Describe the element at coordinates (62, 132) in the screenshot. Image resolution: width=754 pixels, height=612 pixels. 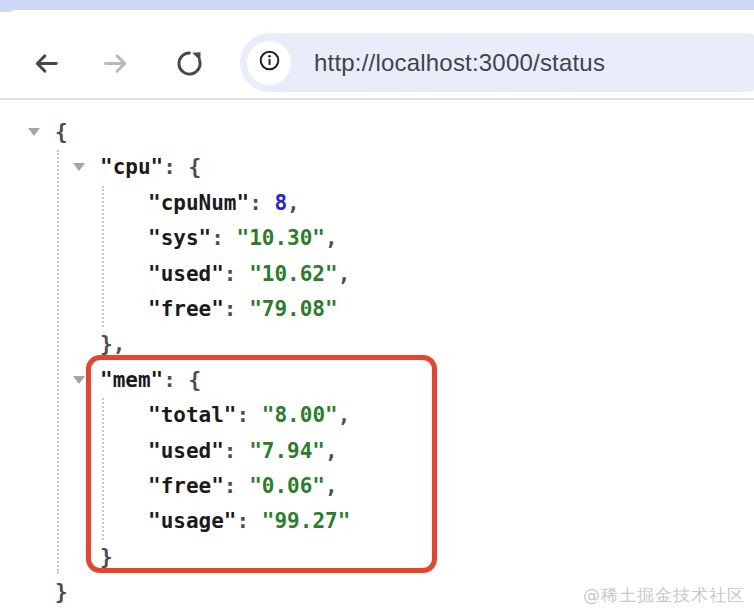
I see `json-token-punct: {` at that location.